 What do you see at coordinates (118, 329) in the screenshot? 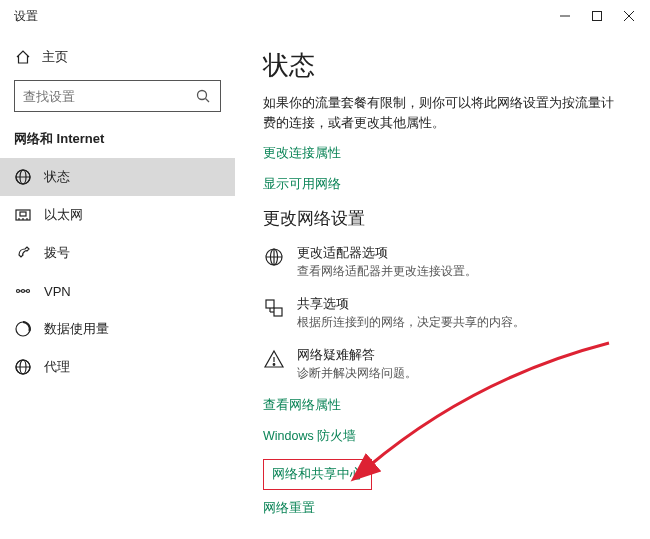
I see `sidebar-item-data-usage: 数据使用量` at bounding box center [118, 329].